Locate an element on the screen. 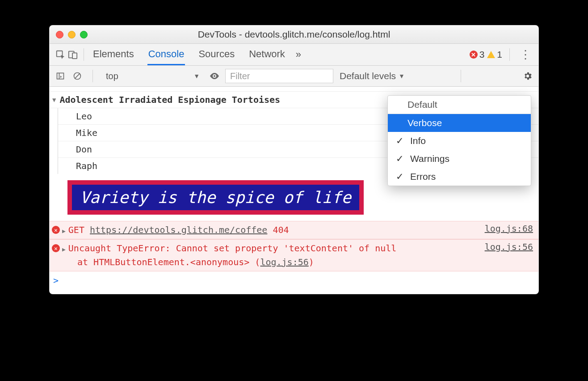 The width and height of the screenshot is (588, 381). clear-console-icon is located at coordinates (77, 76).